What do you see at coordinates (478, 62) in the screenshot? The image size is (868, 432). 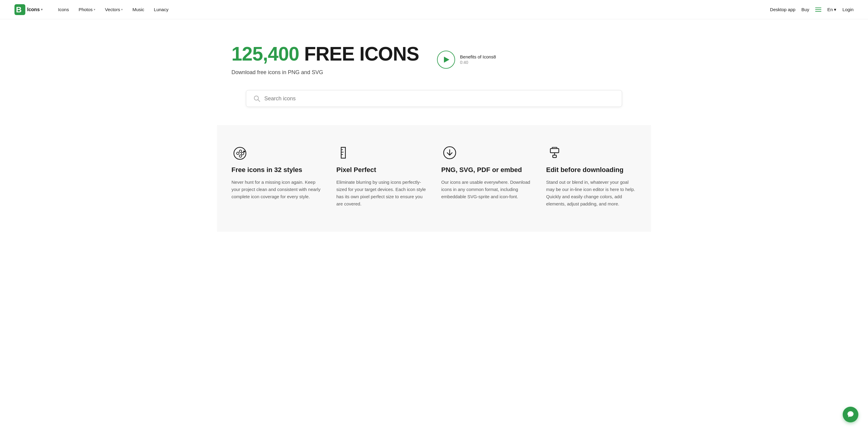 I see `video-duration: 0:40` at bounding box center [478, 62].